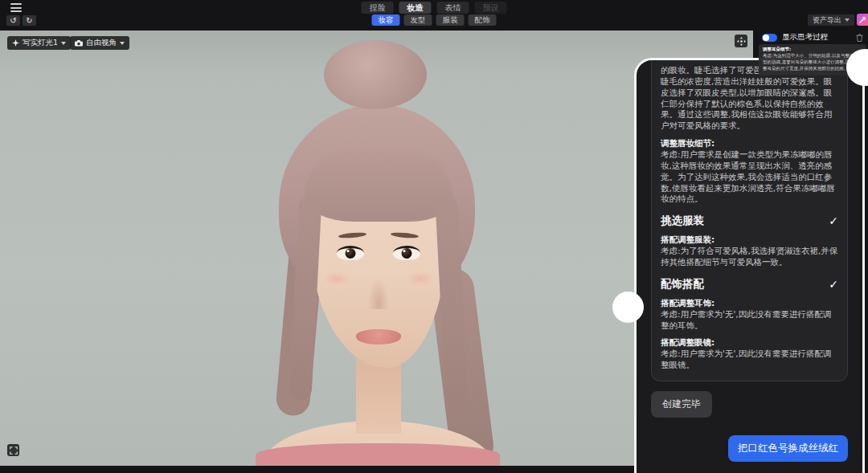 This screenshot has width=868, height=473. Describe the element at coordinates (337, 279) in the screenshot. I see `avatar-blush-left` at that location.